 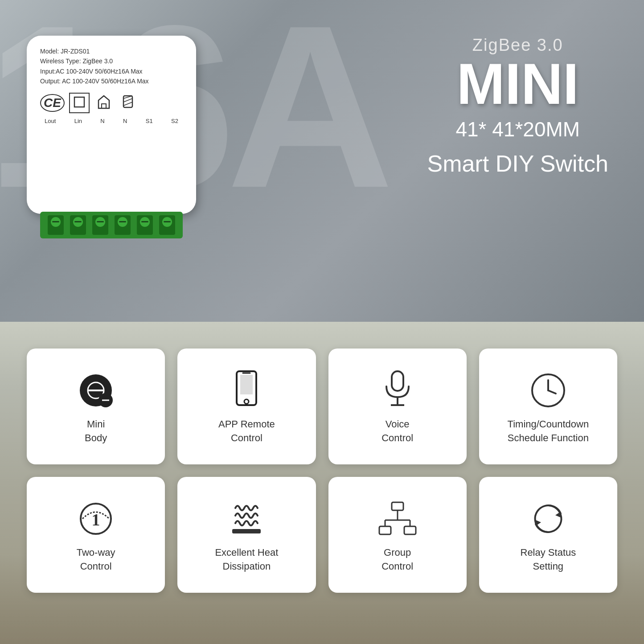 What do you see at coordinates (246, 519) in the screenshot?
I see `heat-icon` at bounding box center [246, 519].